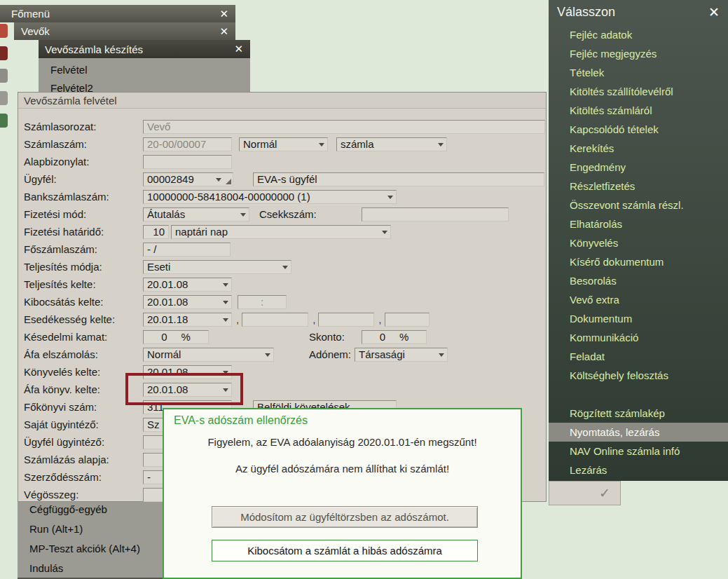 The height and width of the screenshot is (579, 728). I want to click on csekkszam-field, so click(435, 214).